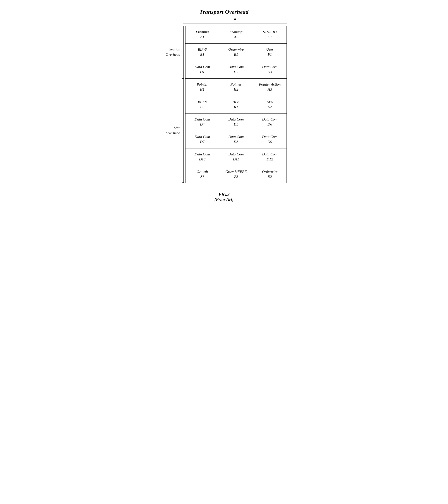 The height and width of the screenshot is (504, 448). I want to click on cell-code-text: B1, so click(202, 55).